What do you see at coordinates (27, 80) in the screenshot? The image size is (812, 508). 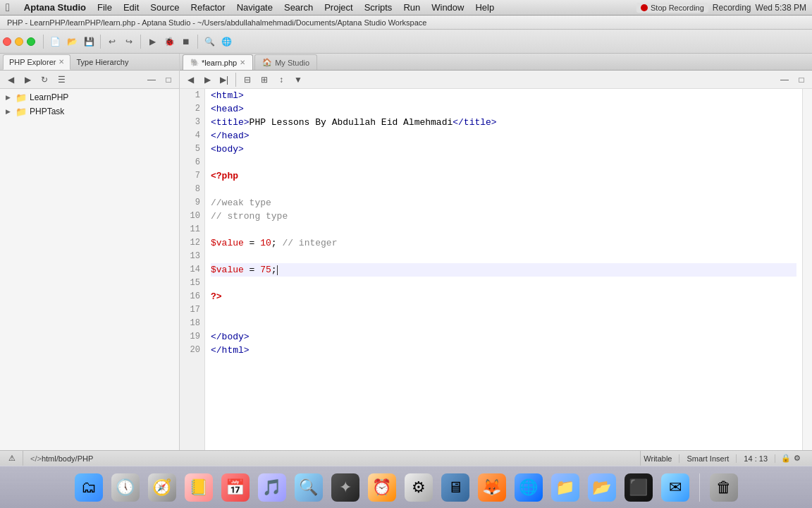 I see `sidebar-expand: ▶` at bounding box center [27, 80].